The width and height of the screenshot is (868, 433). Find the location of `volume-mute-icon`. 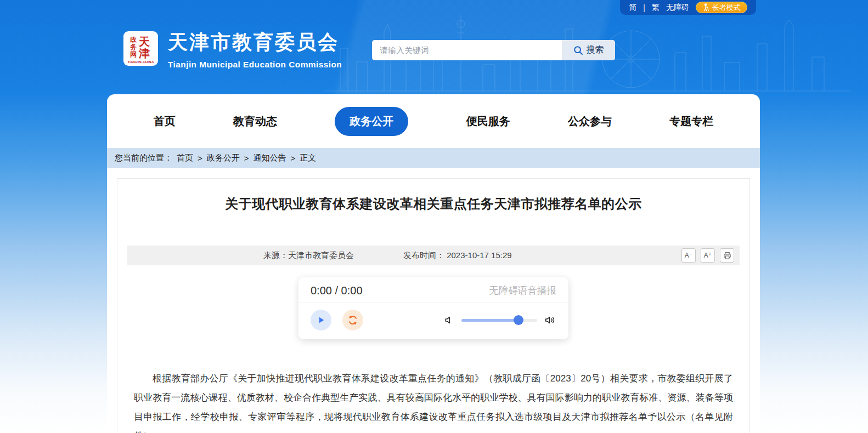

volume-mute-icon is located at coordinates (449, 320).